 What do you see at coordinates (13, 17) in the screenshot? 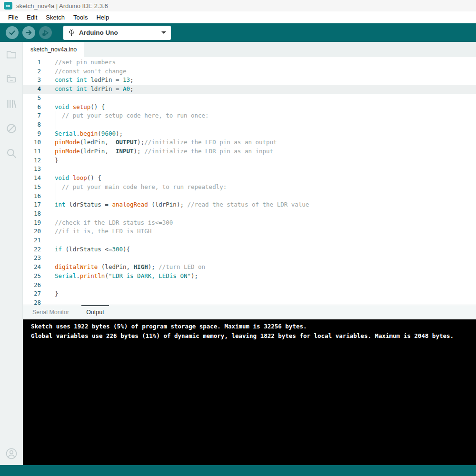
I see `menu-file: File` at bounding box center [13, 17].